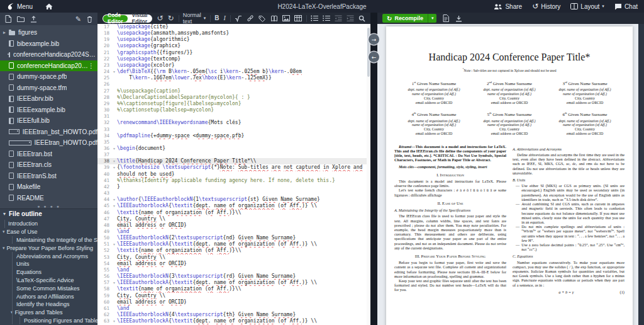 The height and width of the screenshot is (325, 644). I want to click on code-line: 36▾\begin{document}, so click(234, 149).